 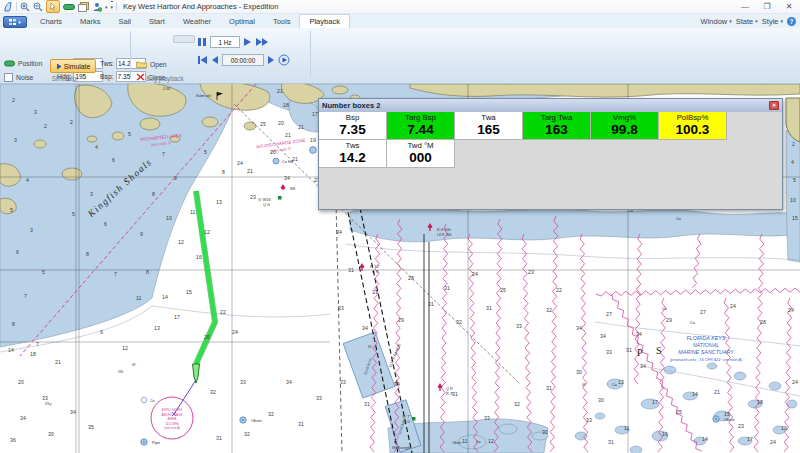 I want to click on title-bar: ▾ ▾ Key West Harbor And Approaches - Exp…, so click(x=400, y=7).